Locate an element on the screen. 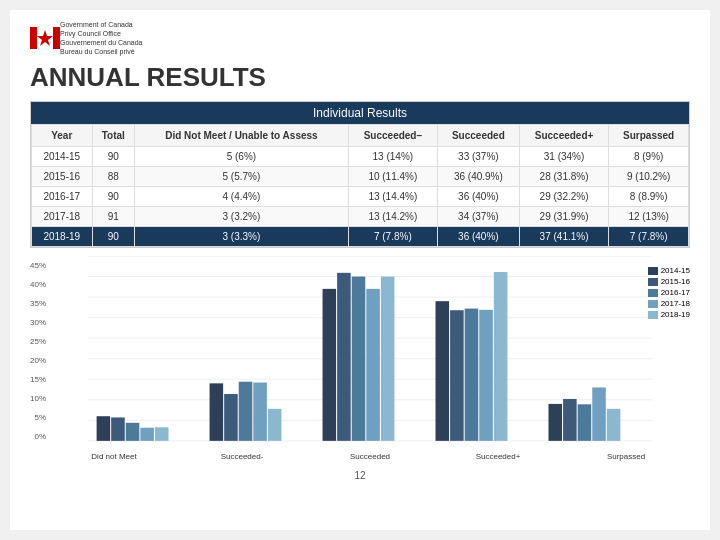 This screenshot has width=720, height=540. header: Government of Canada Privy Council Offic… is located at coordinates (360, 38).